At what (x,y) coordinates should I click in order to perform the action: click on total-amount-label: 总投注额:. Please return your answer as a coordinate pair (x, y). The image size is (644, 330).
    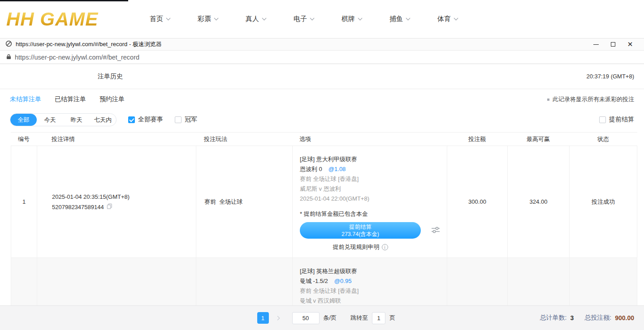
    Looking at the image, I should click on (598, 318).